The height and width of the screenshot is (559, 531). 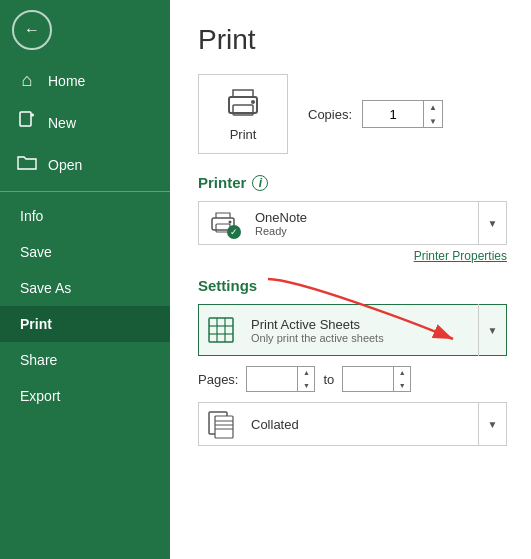 I want to click on collated-dropdown: Collated ▼, so click(x=352, y=424).